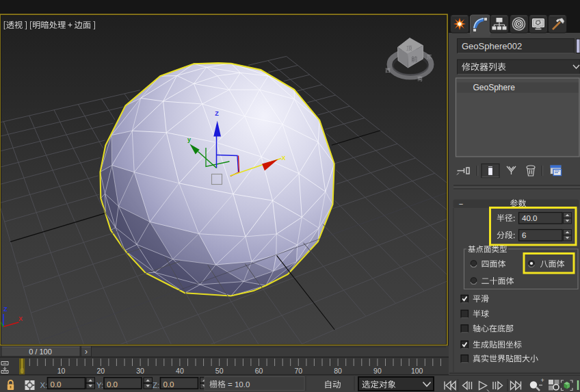 The width and height of the screenshot is (580, 392). I want to click on svg-text: 100, so click(417, 371).